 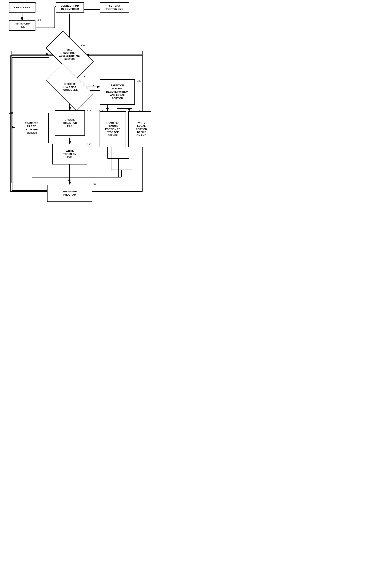 What do you see at coordinates (32, 128) in the screenshot?
I see `transfer-file-label: TRANSFERFILE TOSTORAGESERVER` at bounding box center [32, 128].